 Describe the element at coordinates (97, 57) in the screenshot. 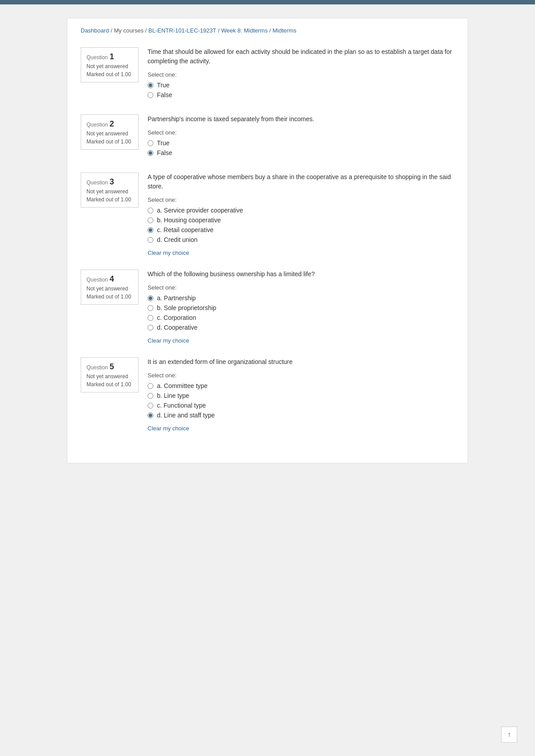

I see `q1-label: Question` at that location.